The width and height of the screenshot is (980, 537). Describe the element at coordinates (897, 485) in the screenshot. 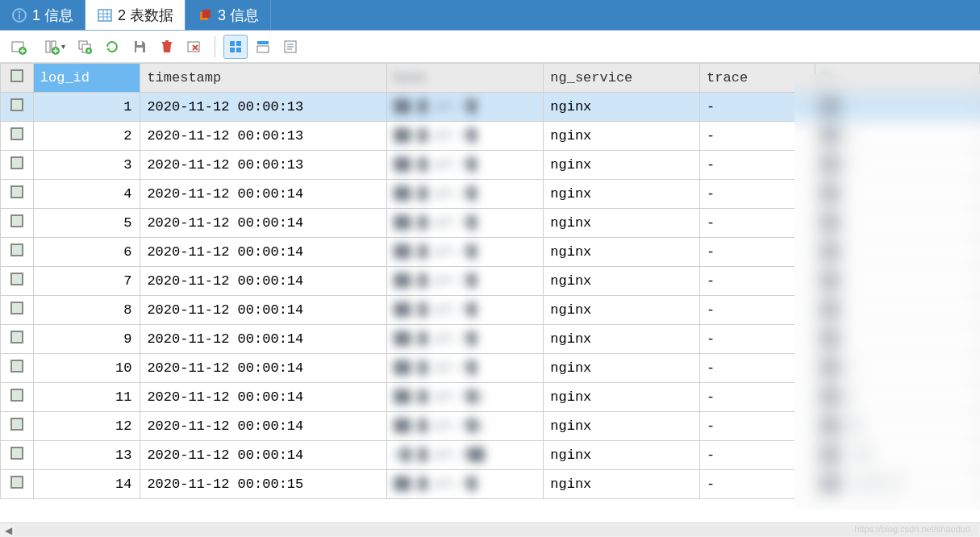

I see `cell-col6: ██ 3 30.27` at that location.